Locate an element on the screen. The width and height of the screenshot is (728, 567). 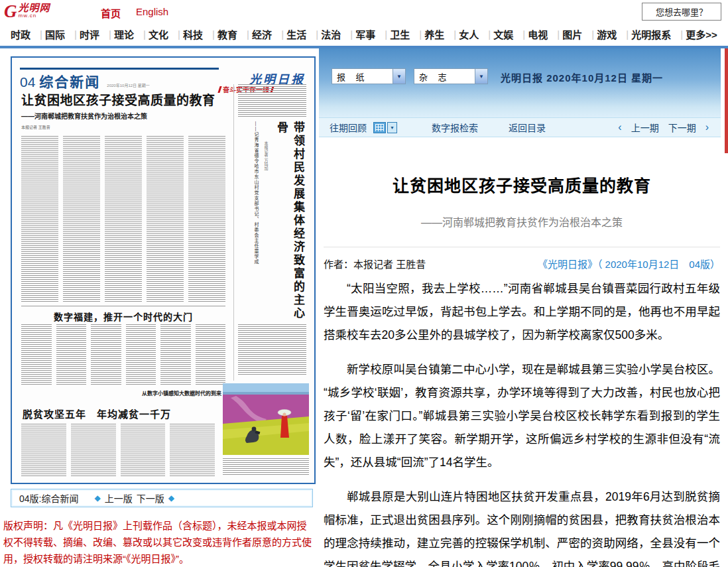
nav-item: 电视 is located at coordinates (544, 34).